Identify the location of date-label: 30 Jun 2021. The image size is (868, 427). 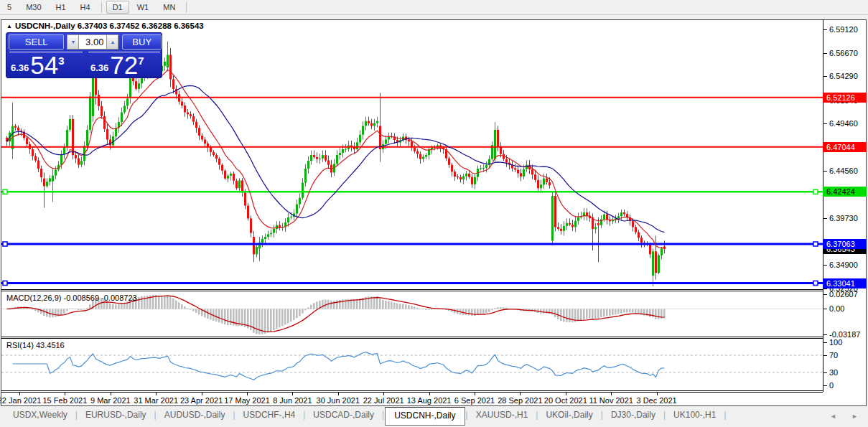
(339, 400).